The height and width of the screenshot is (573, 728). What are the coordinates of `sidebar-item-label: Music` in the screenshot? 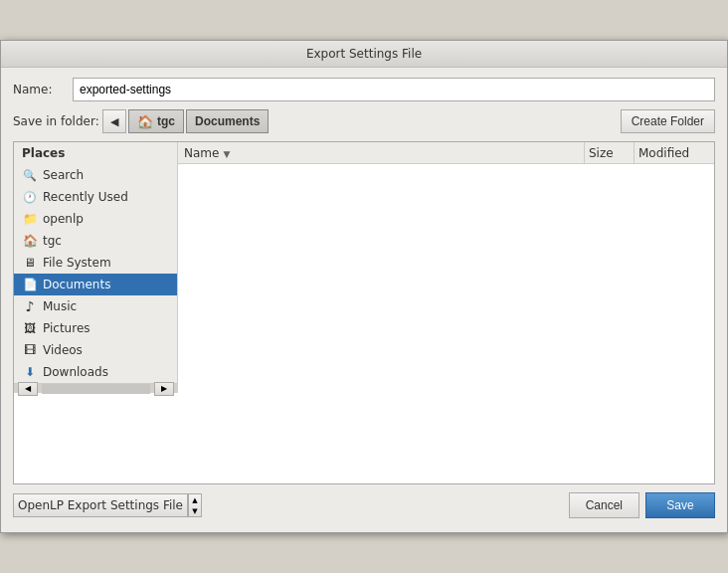 It's located at (60, 306).